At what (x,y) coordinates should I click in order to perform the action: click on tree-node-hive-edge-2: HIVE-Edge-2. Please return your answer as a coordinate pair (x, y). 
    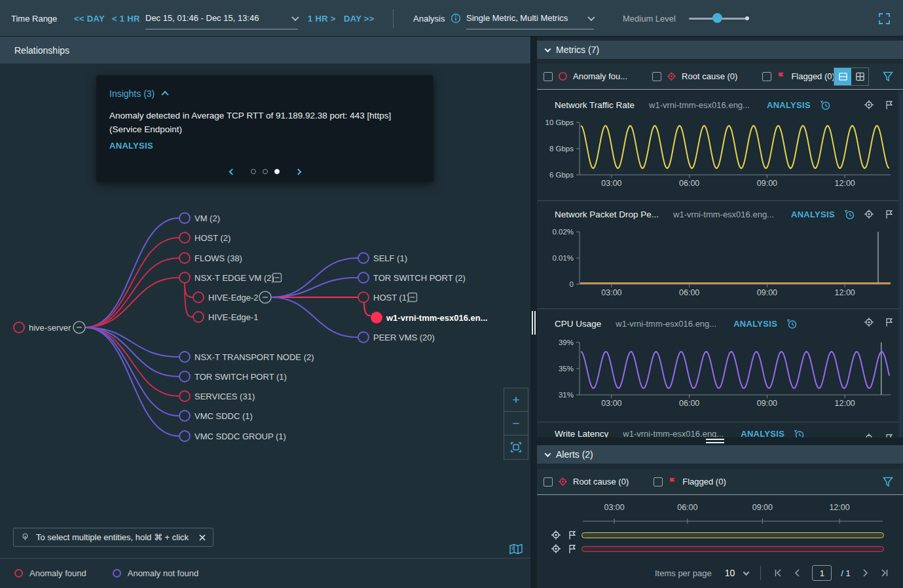
    Looking at the image, I should click on (226, 297).